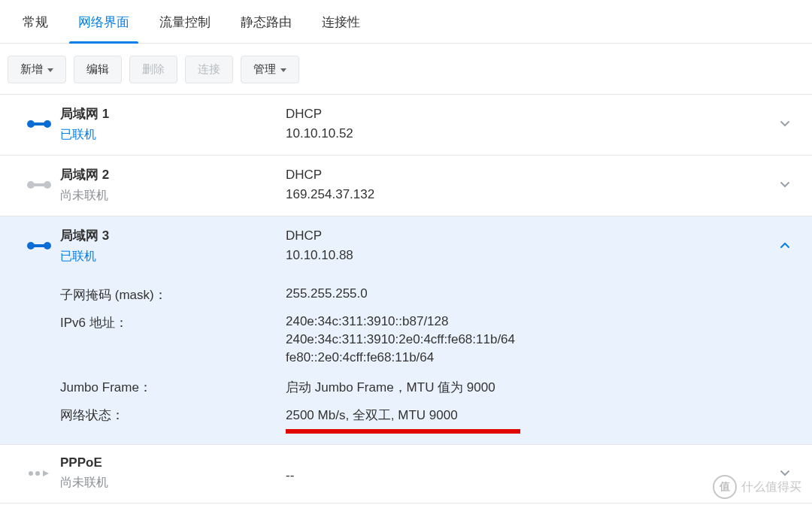 The image size is (812, 508). I want to click on delete-button: 删除, so click(153, 69).